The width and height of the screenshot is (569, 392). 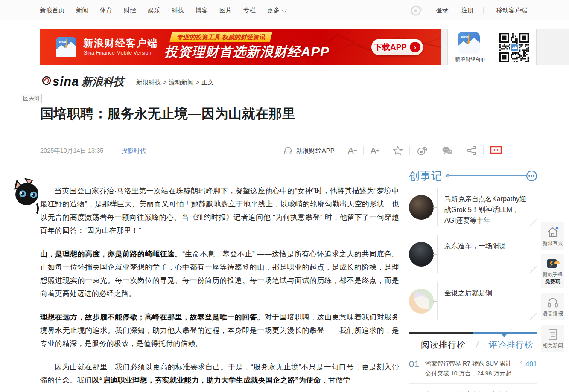 I want to click on paragraph: 因为山就在那里，我们必须以更高的标准要求自己。于是，“服务永无止境”不只是一句口…, so click(x=219, y=374).